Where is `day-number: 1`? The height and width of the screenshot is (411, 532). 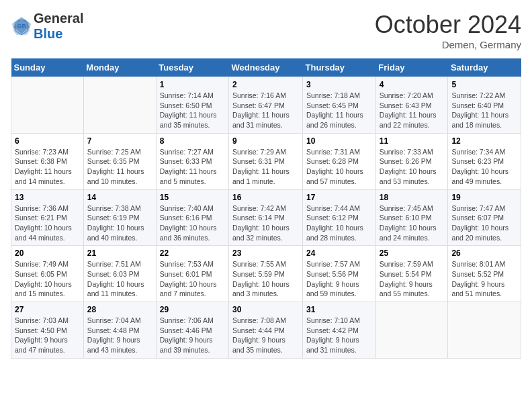
day-number: 1 is located at coordinates (192, 85).